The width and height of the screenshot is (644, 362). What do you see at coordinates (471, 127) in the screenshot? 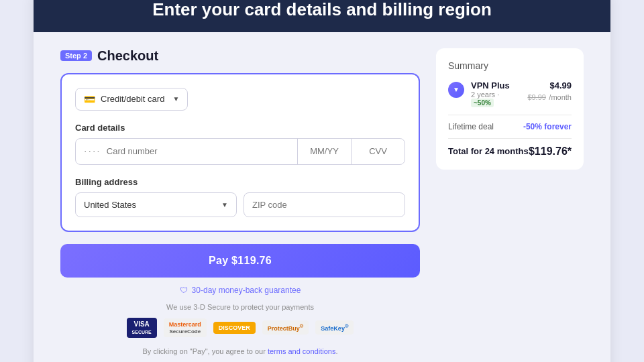
I see `lifetime-deal-label: Lifetime deal` at bounding box center [471, 127].